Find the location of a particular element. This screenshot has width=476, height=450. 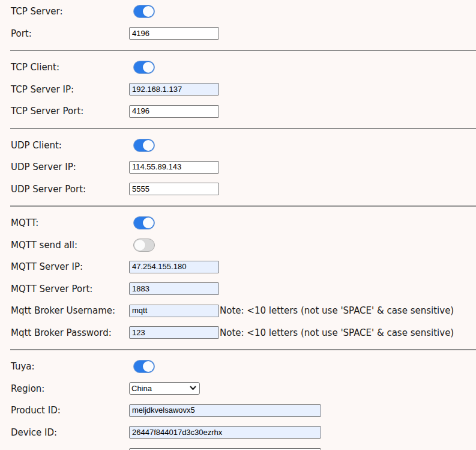

settings-row: MQTT send all: is located at coordinates (238, 245).